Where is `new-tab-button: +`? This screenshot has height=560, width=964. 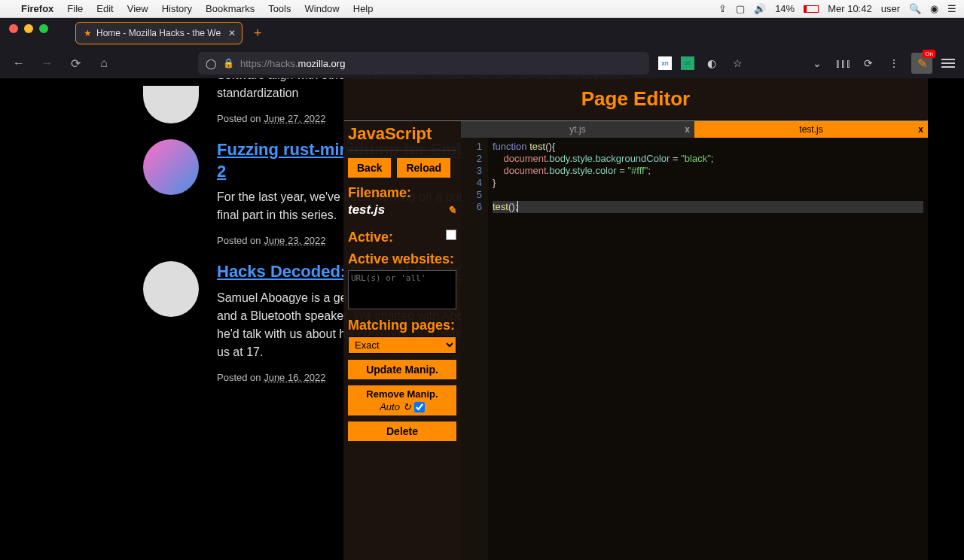 new-tab-button: + is located at coordinates (258, 33).